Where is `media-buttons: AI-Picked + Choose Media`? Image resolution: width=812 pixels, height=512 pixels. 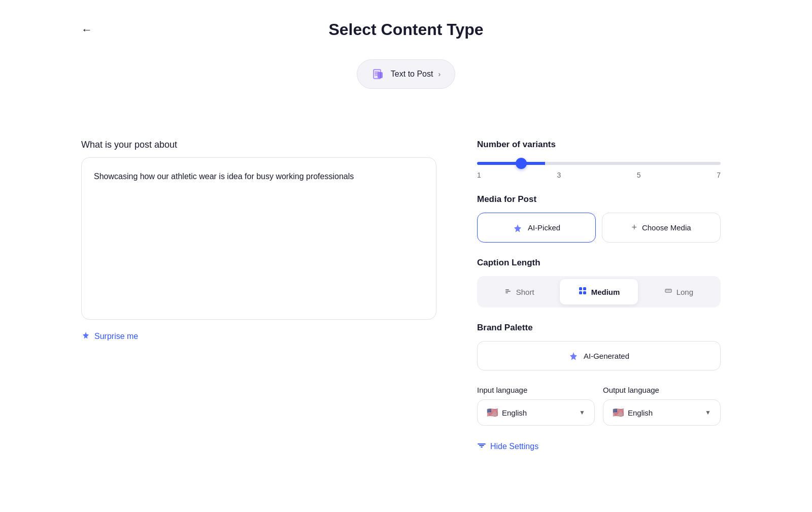
media-buttons: AI-Picked + Choose Media is located at coordinates (599, 227).